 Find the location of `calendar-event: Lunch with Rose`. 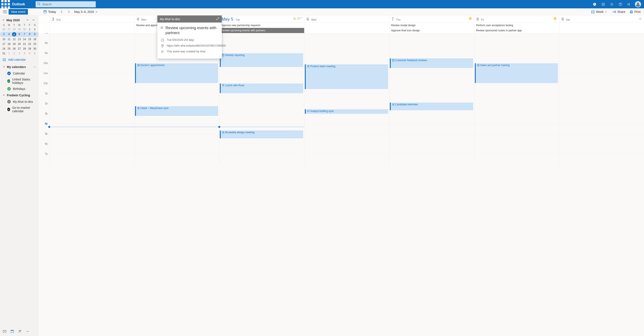

calendar-event: Lunch with Rose is located at coordinates (262, 88).